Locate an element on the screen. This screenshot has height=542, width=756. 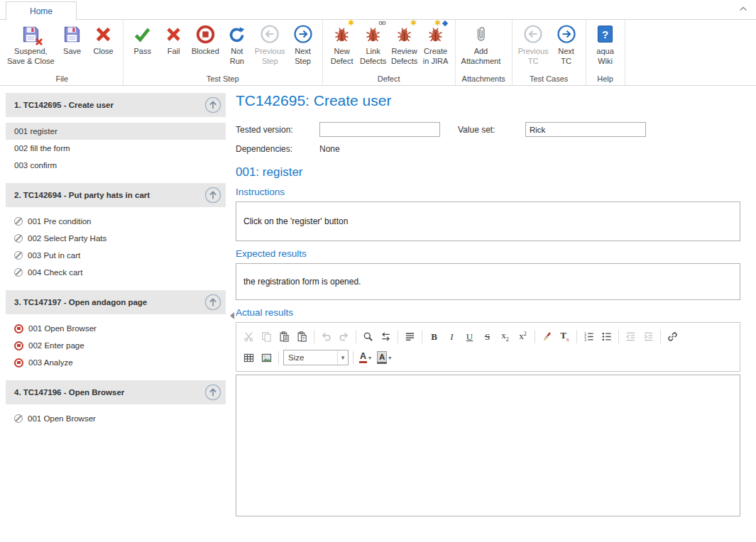
instructions-text: Click on the 'register' button is located at coordinates (295, 221).